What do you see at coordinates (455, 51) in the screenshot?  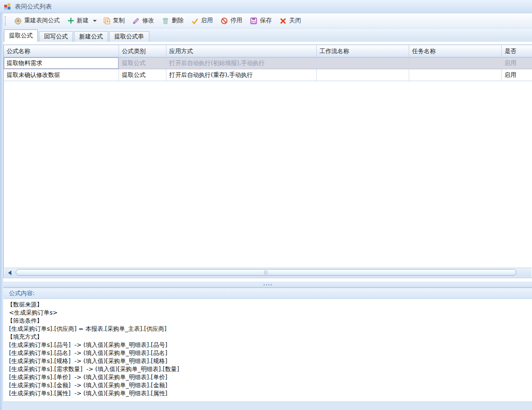 I see `column-header-5: 任务名称` at bounding box center [455, 51].